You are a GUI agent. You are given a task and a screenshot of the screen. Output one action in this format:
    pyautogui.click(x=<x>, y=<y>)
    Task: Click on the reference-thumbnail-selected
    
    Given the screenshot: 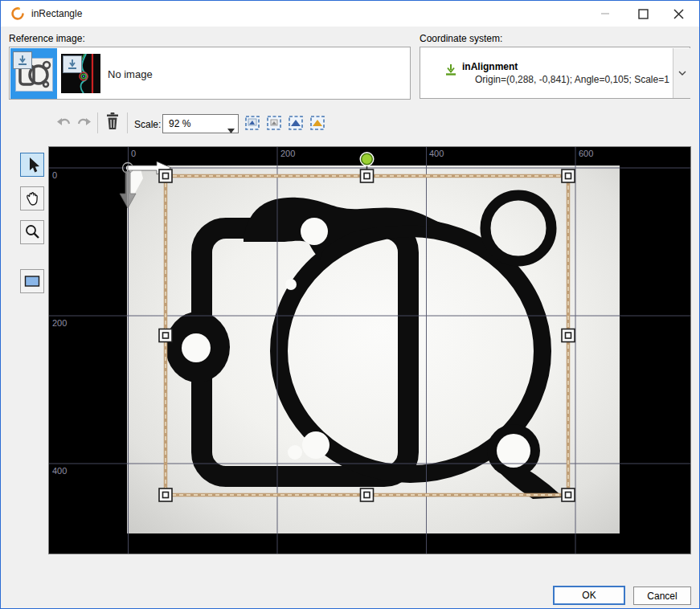 What is the action you would take?
    pyautogui.click(x=34, y=74)
    